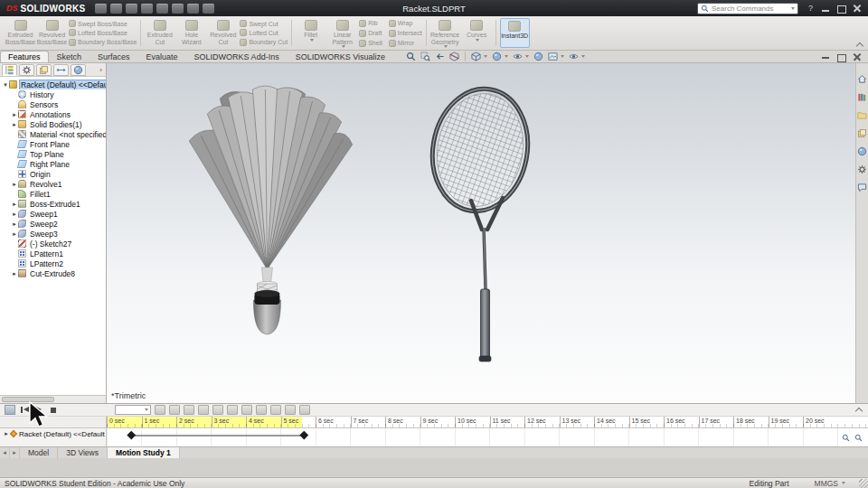  What do you see at coordinates (826, 56) in the screenshot?
I see `doc-minimize-button` at bounding box center [826, 56].